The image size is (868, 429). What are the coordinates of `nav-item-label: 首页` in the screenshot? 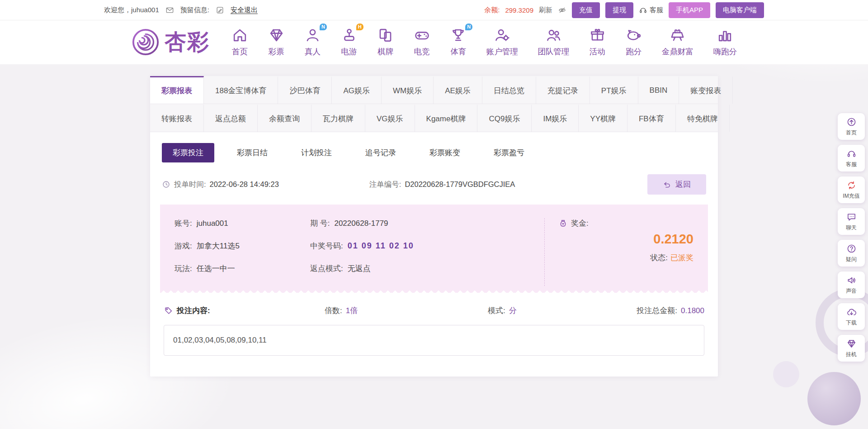 It's located at (240, 52).